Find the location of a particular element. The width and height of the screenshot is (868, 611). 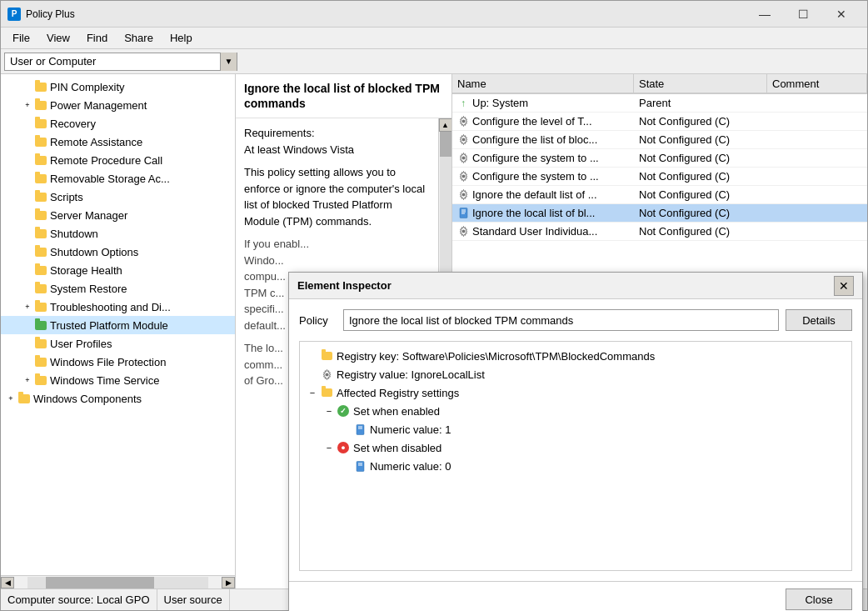

tree-item-wintime: + Windows Time Service is located at coordinates (118, 380).